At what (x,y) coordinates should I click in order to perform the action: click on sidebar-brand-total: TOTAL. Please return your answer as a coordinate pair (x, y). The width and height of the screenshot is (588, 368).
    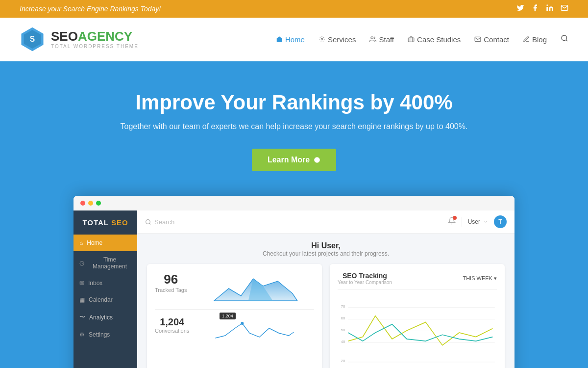
    Looking at the image, I should click on (97, 223).